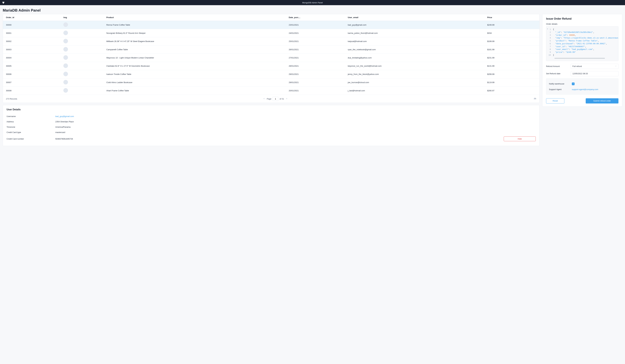 The width and height of the screenshot is (625, 364). I want to click on fold-toggle-icon: ▼, so click(548, 29).